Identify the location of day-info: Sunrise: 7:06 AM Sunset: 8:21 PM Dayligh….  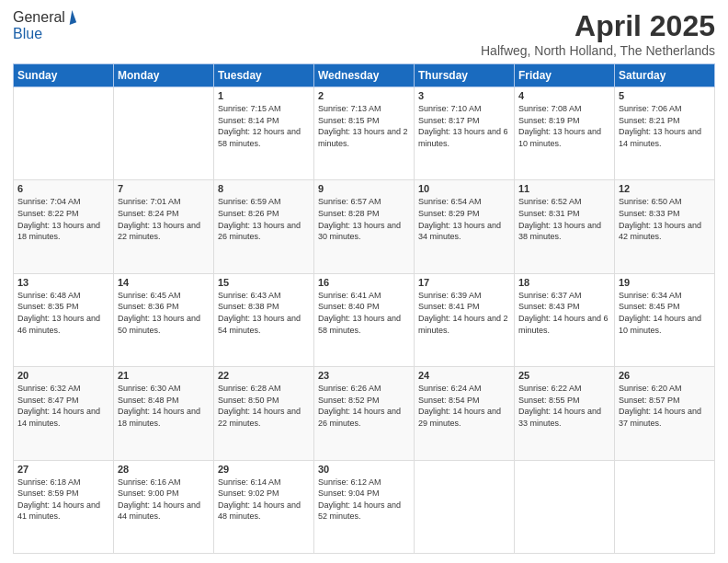
(665, 126).